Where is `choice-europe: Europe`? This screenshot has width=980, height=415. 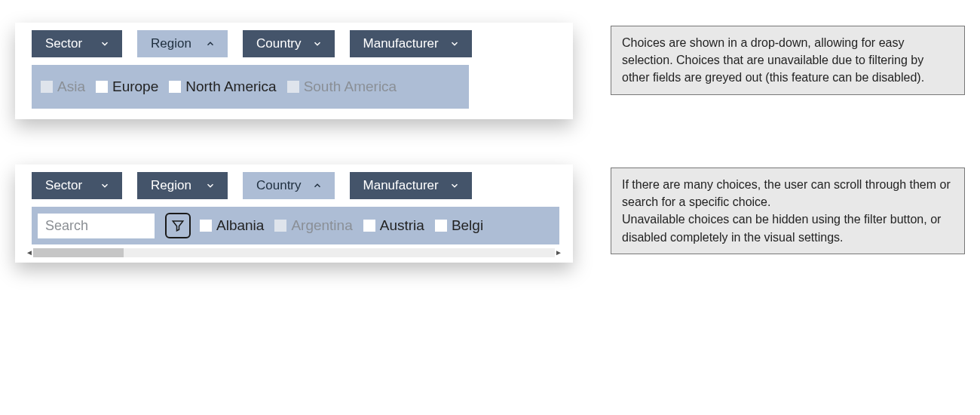
choice-europe: Europe is located at coordinates (131, 87).